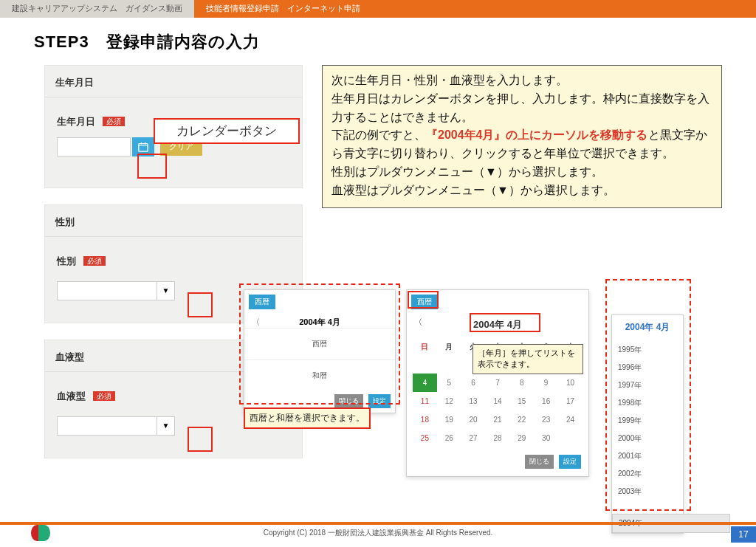  Describe the element at coordinates (71, 396) in the screenshot. I see `blood-label: 血液型` at that location.